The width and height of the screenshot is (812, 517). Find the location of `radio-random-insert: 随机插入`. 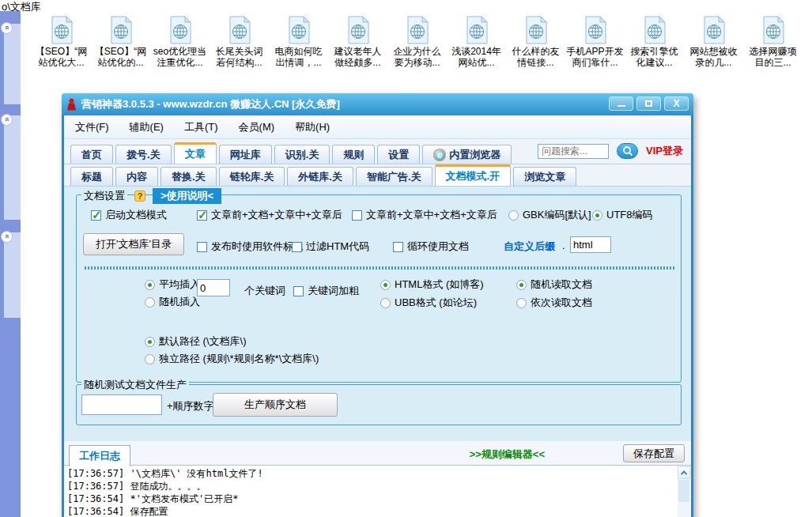

radio-random-insert: 随机插入 is located at coordinates (172, 302).